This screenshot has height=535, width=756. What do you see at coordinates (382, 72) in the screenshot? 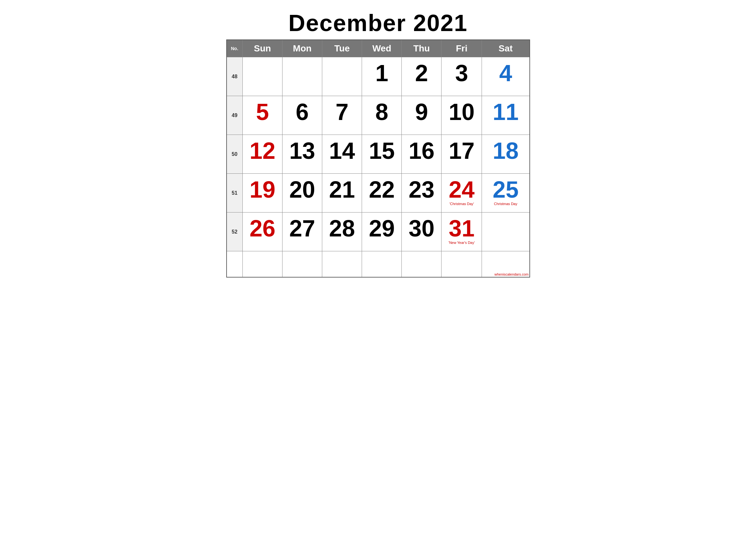
I see `day-number: 1` at bounding box center [382, 72].